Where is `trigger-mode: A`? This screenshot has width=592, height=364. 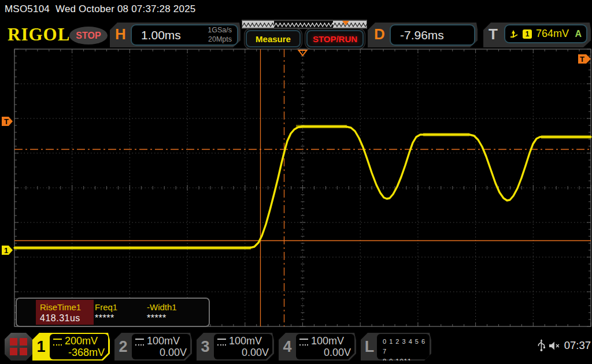
trigger-mode: A is located at coordinates (578, 34).